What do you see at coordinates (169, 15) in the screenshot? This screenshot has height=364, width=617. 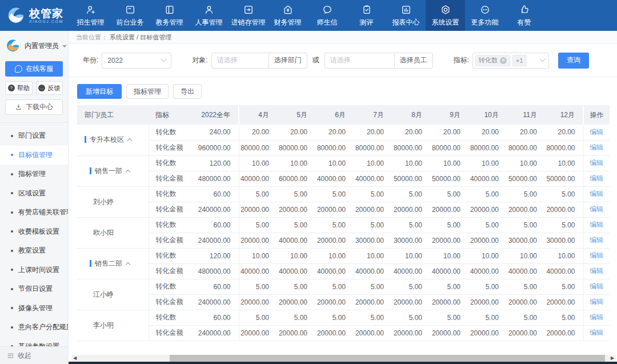 I see `nav-item-book: 教务管理` at bounding box center [169, 15].